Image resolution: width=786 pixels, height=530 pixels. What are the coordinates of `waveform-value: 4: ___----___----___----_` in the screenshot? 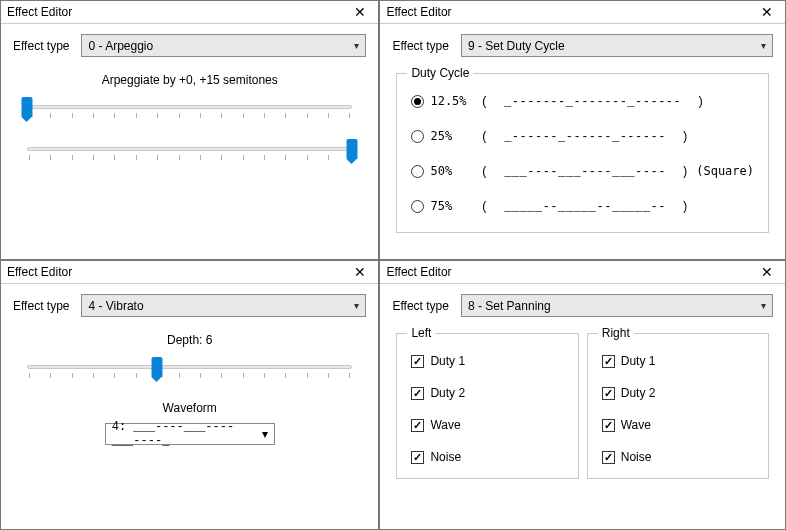 It's located at (187, 434).